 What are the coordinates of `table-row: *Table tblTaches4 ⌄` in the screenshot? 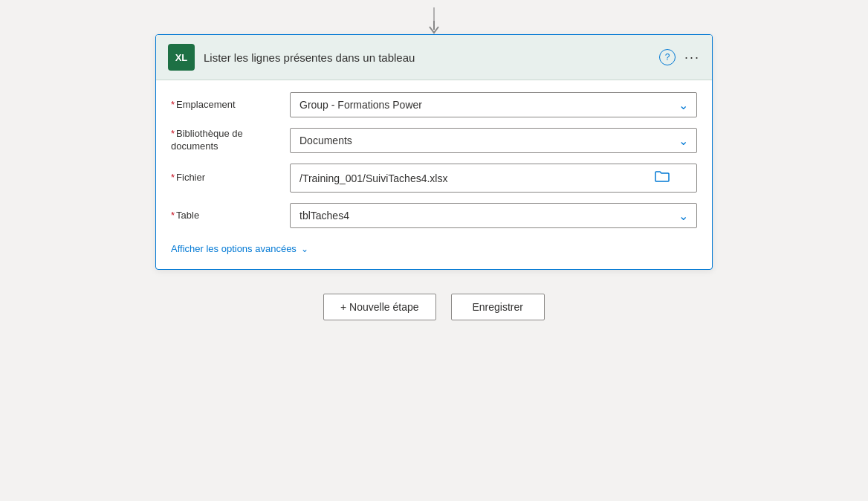 It's located at (434, 216).